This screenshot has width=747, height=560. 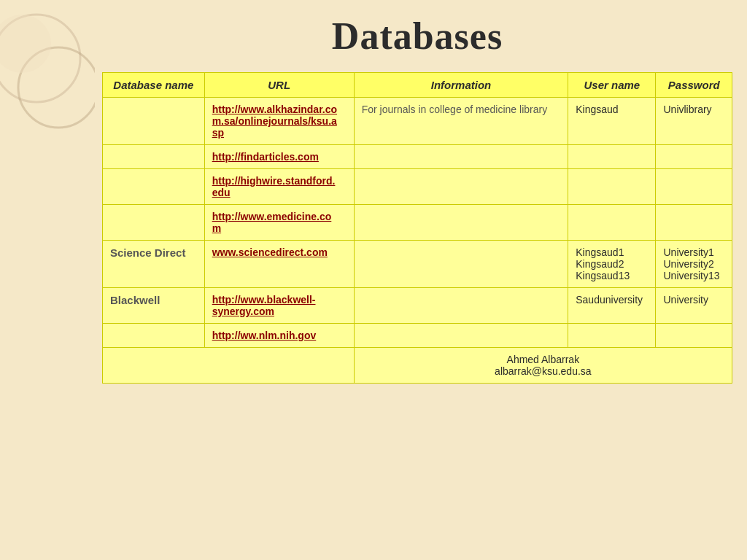 What do you see at coordinates (417, 223) in the screenshot?
I see `table-row: http://www.emedicine.com` at bounding box center [417, 223].